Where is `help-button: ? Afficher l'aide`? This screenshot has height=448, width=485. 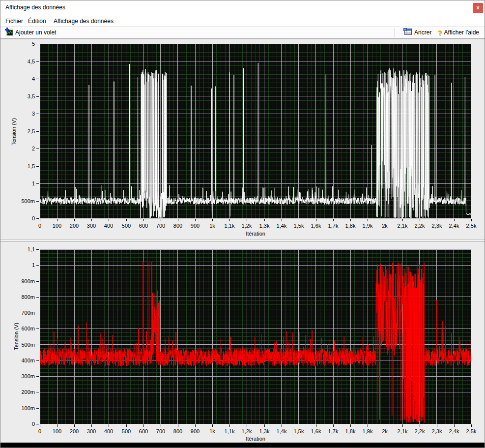
help-button: ? Afficher l'aide is located at coordinates (458, 32).